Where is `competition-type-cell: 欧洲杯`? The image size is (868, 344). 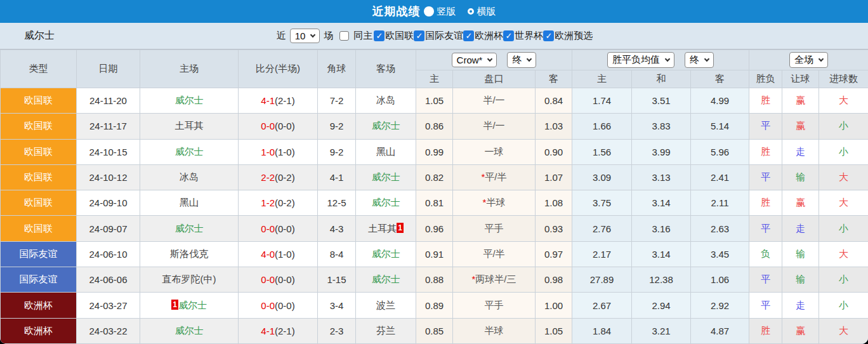
competition-type-cell: 欧洲杯 is located at coordinates (39, 305).